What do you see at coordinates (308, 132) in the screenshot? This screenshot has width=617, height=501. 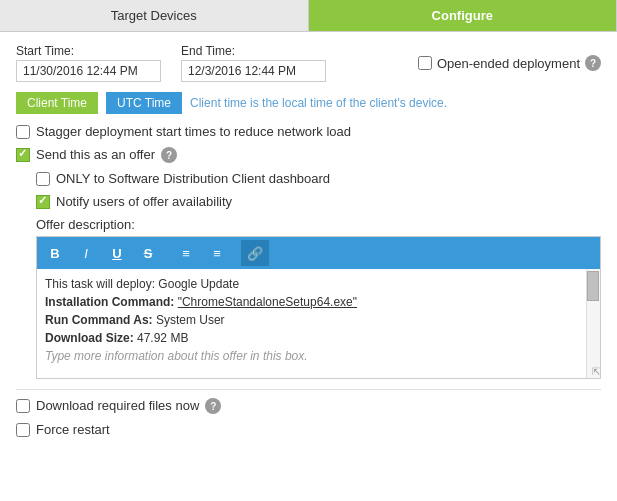 I see `stagger-row: Stagger deployment start times to reduce…` at bounding box center [308, 132].